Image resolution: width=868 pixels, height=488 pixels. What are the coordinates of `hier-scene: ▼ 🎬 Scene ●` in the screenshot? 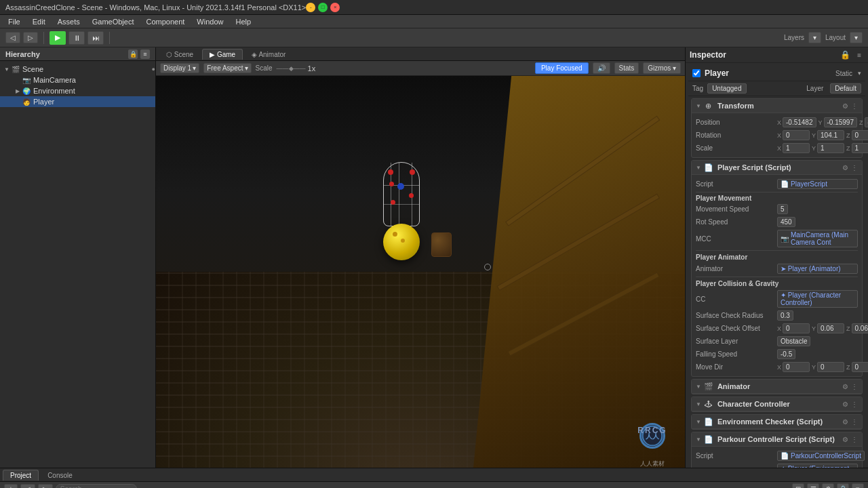 It's located at (77, 69).